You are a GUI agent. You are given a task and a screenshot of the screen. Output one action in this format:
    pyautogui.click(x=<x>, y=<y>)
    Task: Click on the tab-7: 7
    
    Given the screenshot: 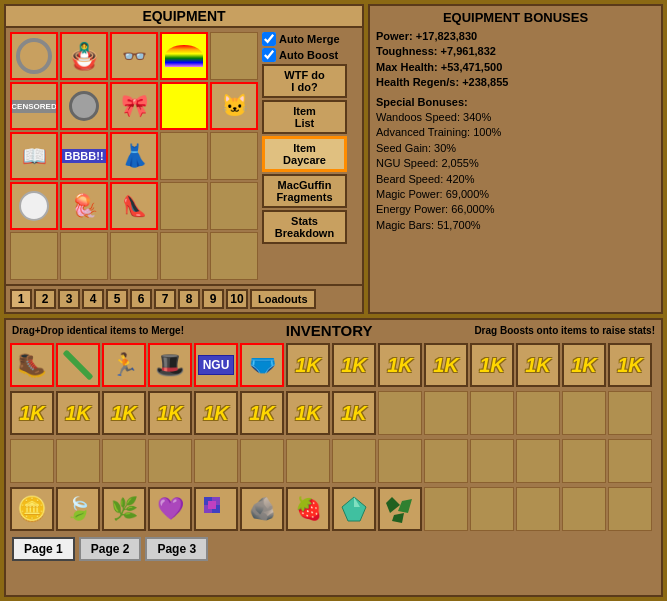 What is the action you would take?
    pyautogui.click(x=165, y=299)
    